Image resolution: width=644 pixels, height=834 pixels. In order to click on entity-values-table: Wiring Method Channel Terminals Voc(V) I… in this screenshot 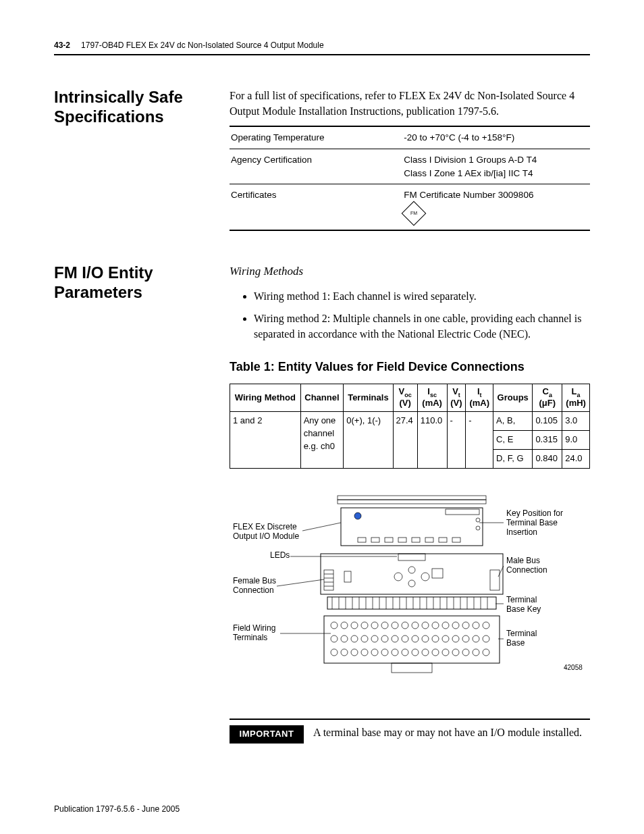, I will do `click(410, 425)`.